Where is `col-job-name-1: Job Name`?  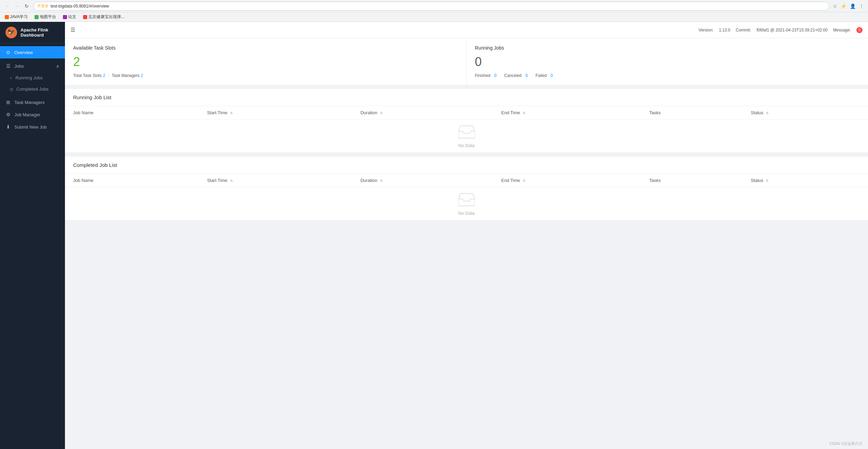 col-job-name-1: Job Name is located at coordinates (132, 113).